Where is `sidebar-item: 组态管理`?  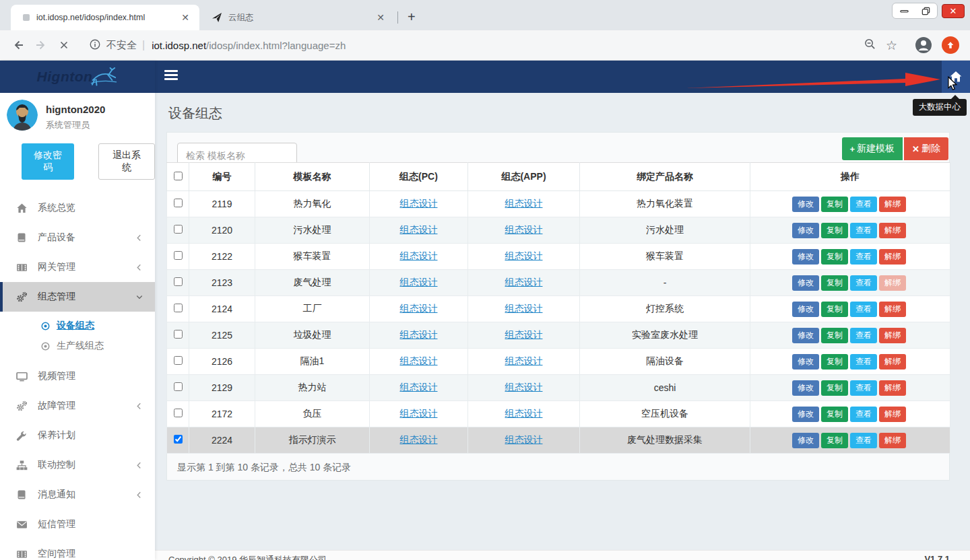 sidebar-item: 组态管理 is located at coordinates (77, 297).